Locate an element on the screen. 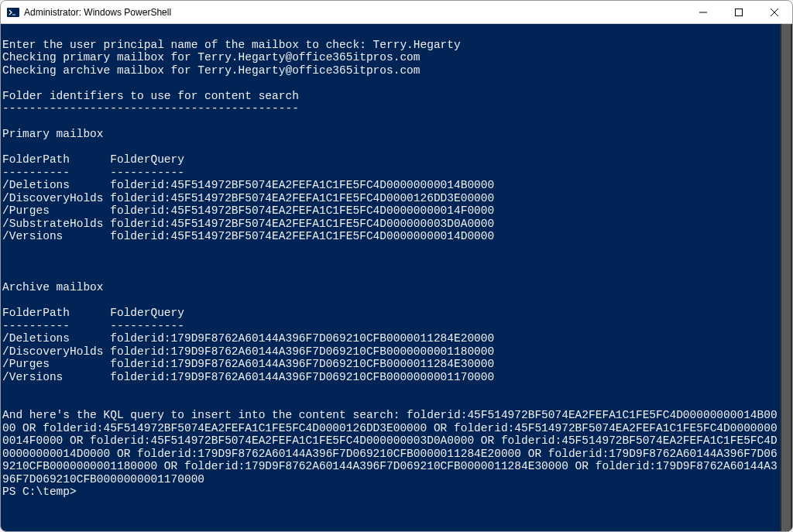  table-row: /SubstrateHolds folderid:45F514972BF5074… is located at coordinates (248, 224).